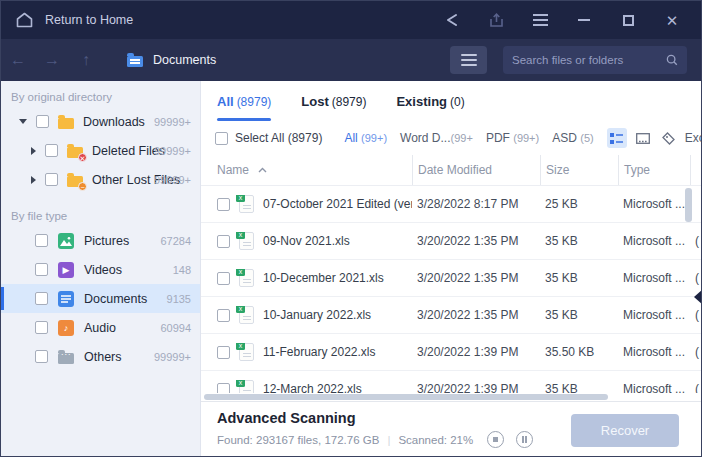 Image resolution: width=702 pixels, height=457 pixels. Describe the element at coordinates (654, 170) in the screenshot. I see `column-type: Type` at that location.